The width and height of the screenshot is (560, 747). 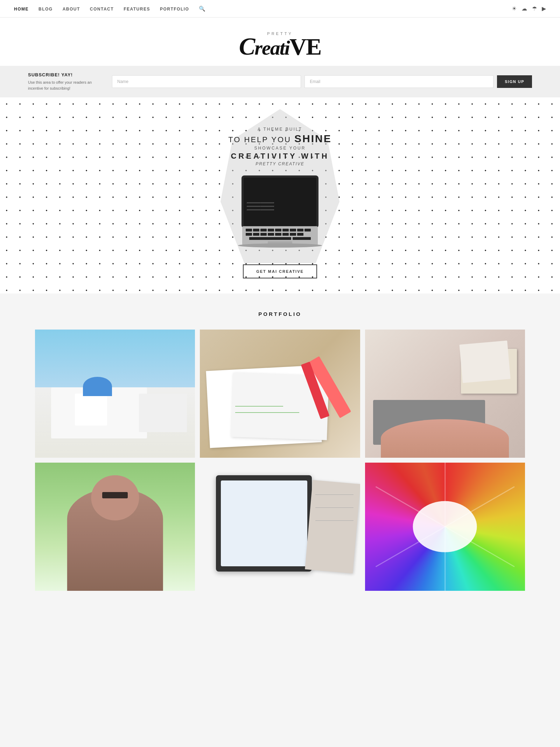 What do you see at coordinates (322, 82) in the screenshot?
I see `subscribe-form: SIGN UP` at bounding box center [322, 82].